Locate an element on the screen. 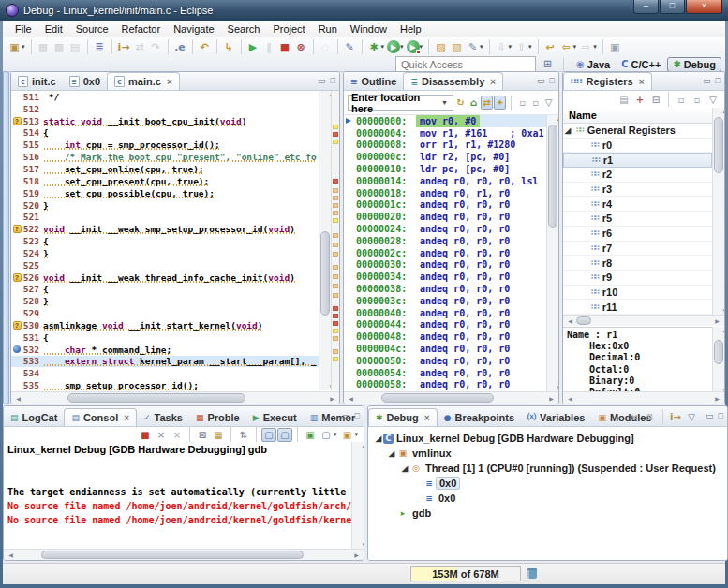  restart-icon: ↶ is located at coordinates (204, 47).